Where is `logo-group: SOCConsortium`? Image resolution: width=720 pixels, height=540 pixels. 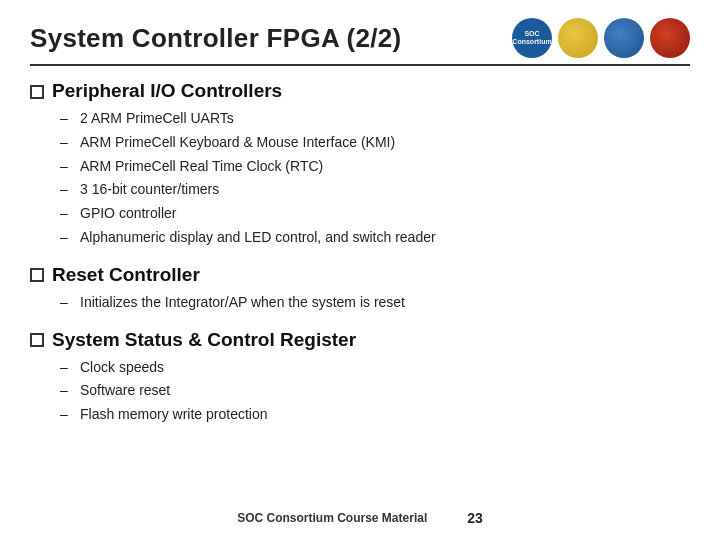
logo-group: SOCConsortium is located at coordinates (601, 38).